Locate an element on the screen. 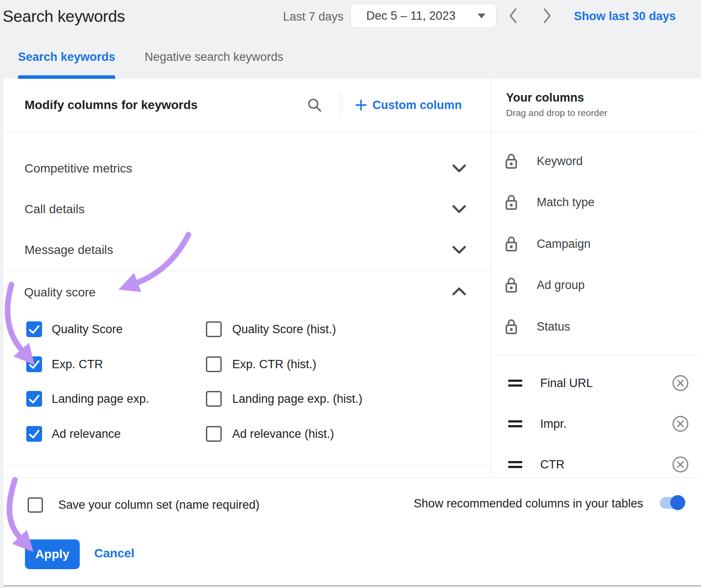 Image resolution: width=701 pixels, height=588 pixels. save-column-set-label: Save your column set (name required) is located at coordinates (159, 505).